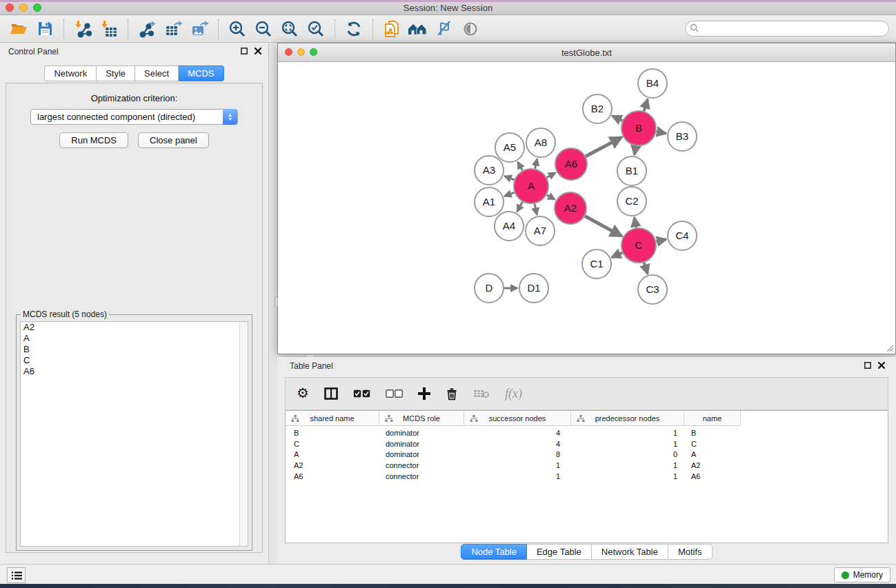 Image resolution: width=896 pixels, height=588 pixels. I want to click on graph-edge-C-C2, so click(635, 223).